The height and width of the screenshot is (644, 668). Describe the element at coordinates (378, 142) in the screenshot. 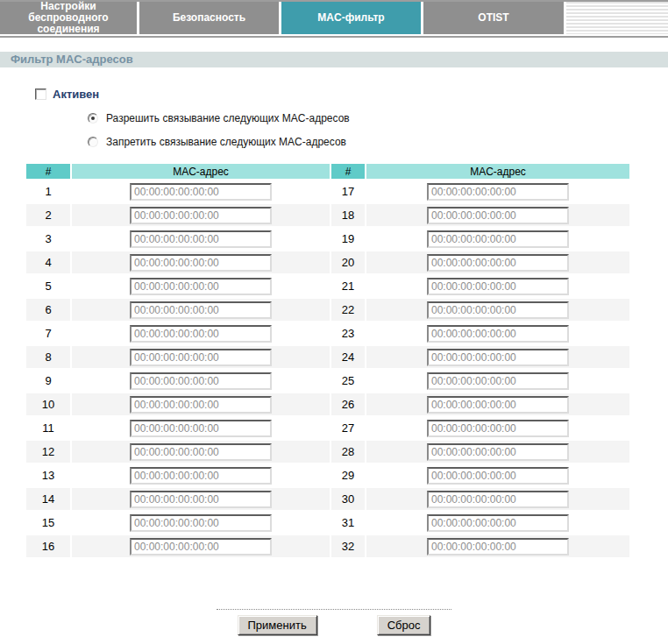

I see `deny-radio-row: Запретить связывание следующих MAC-адрес…` at that location.